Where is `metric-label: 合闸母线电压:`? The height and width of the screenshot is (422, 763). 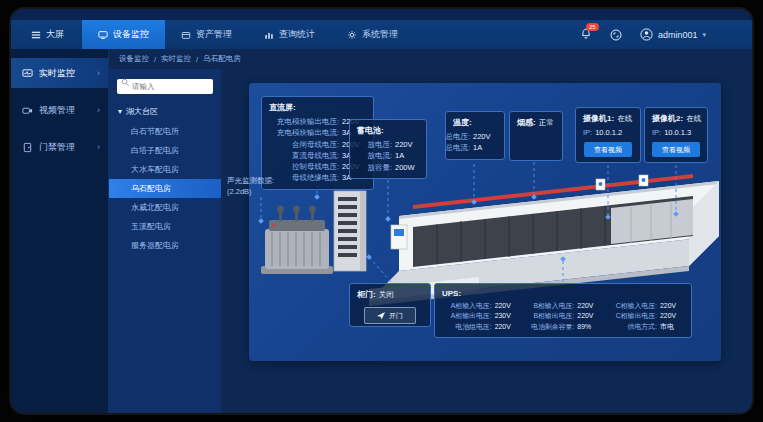
metric-label: 合闸母线电压: is located at coordinates (316, 144).